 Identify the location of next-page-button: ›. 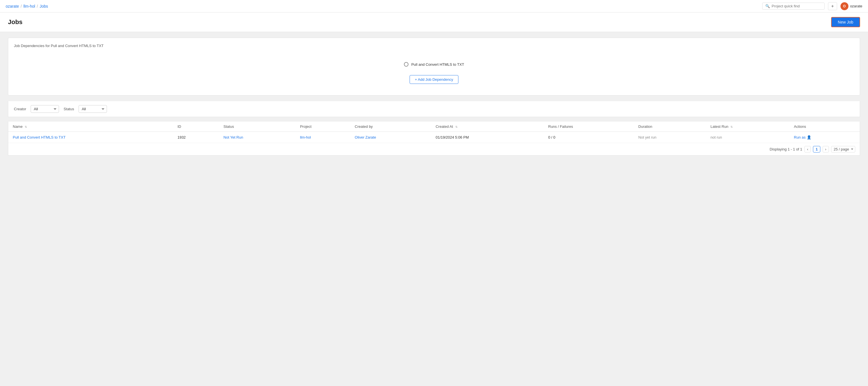
(826, 149).